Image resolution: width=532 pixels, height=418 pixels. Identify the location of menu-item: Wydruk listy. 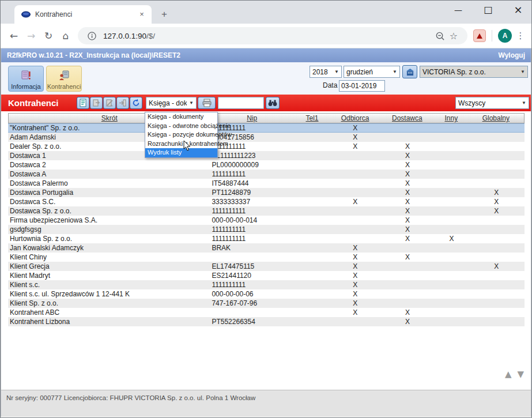
(181, 153).